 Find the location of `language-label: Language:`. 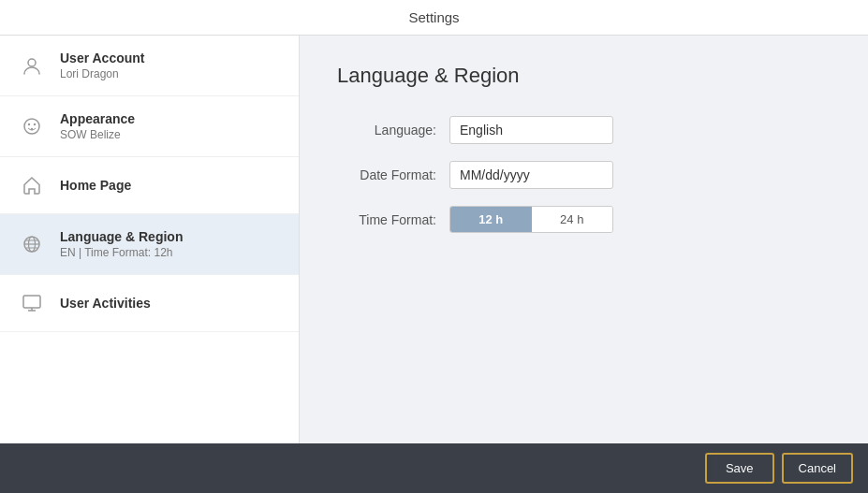

language-label: Language: is located at coordinates (393, 130).